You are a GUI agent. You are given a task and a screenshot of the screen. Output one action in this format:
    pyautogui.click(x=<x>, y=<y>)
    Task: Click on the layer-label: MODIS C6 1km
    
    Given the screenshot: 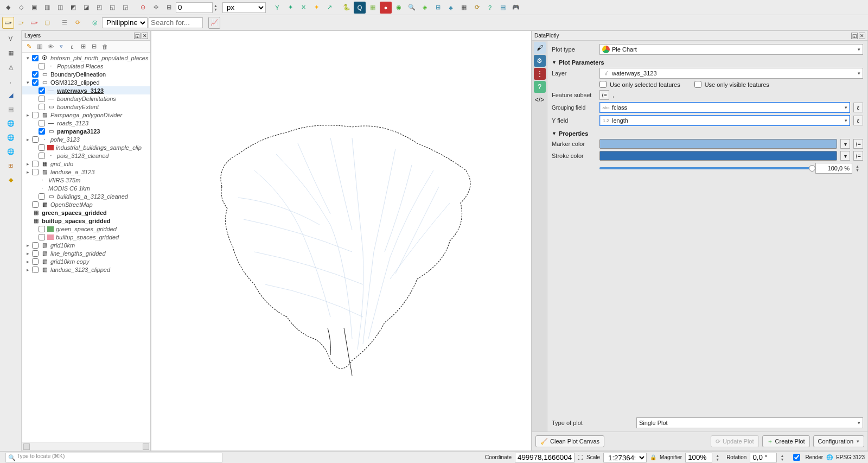 What is the action you would take?
    pyautogui.click(x=68, y=188)
    